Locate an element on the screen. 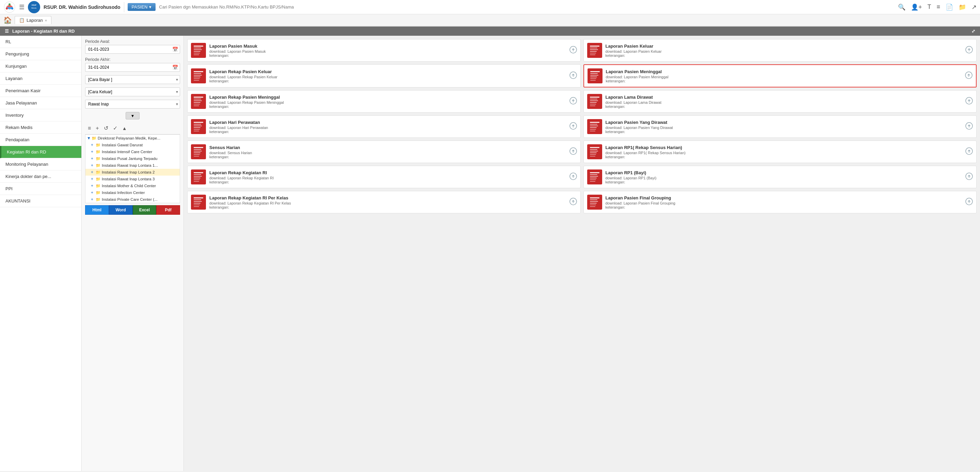  tree-toggle-igd: + is located at coordinates (93, 145).